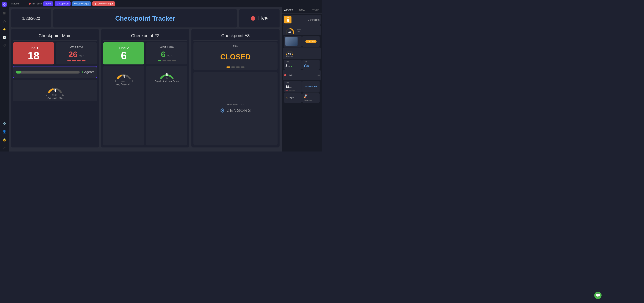  Describe the element at coordinates (302, 30) in the screenshot. I see `widget-item-2: 68 units Title` at that location.